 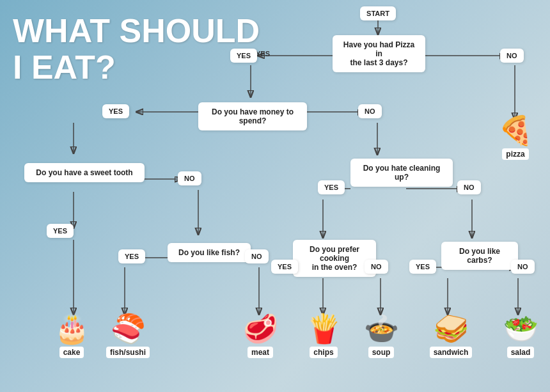 What do you see at coordinates (521, 335) in the screenshot?
I see `food-salad: 🥗 salad` at bounding box center [521, 335].